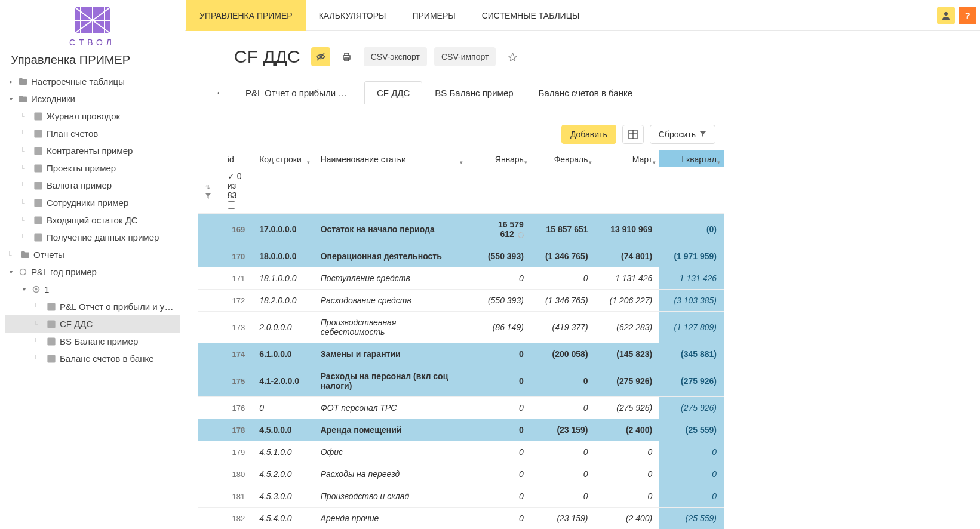  What do you see at coordinates (236, 158) in the screenshot?
I see `col-id-header: id` at bounding box center [236, 158].